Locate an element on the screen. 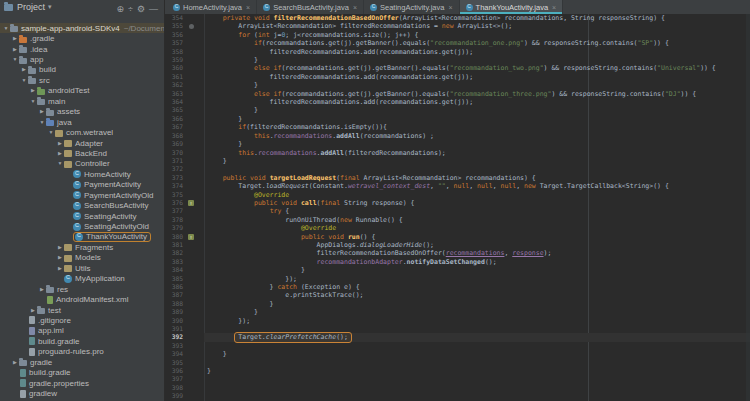  tree-item: ▼Controller is located at coordinates (82, 164).